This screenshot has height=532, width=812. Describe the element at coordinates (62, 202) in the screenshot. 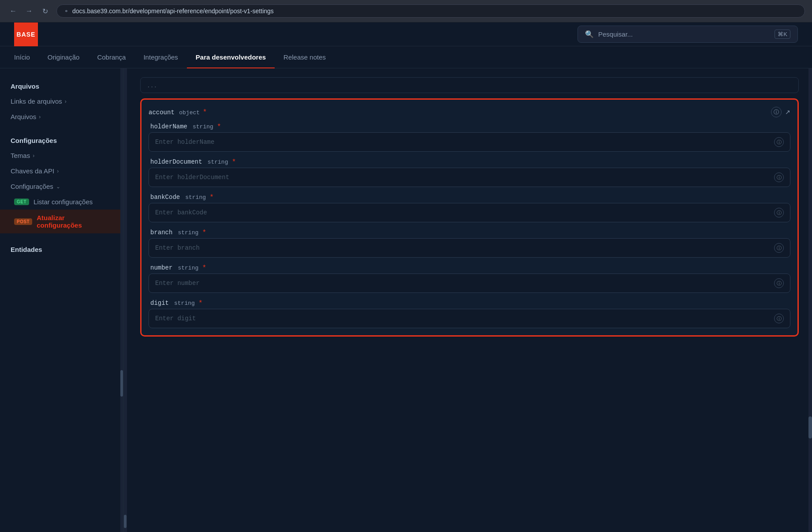

I see `sidebar-item-listar-configuracoes: GET Listar configurações` at that location.